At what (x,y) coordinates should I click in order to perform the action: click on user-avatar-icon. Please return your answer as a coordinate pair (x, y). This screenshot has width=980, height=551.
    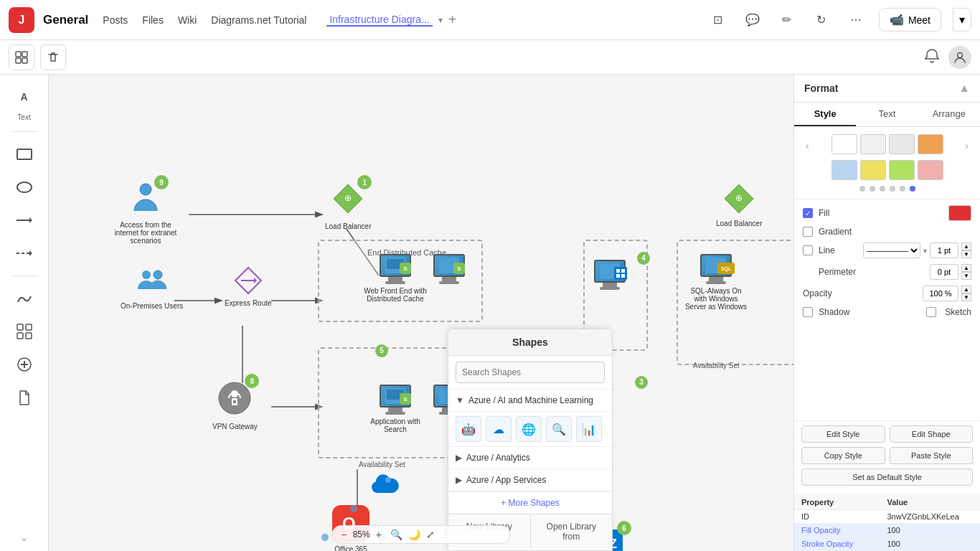
    Looking at the image, I should click on (960, 57).